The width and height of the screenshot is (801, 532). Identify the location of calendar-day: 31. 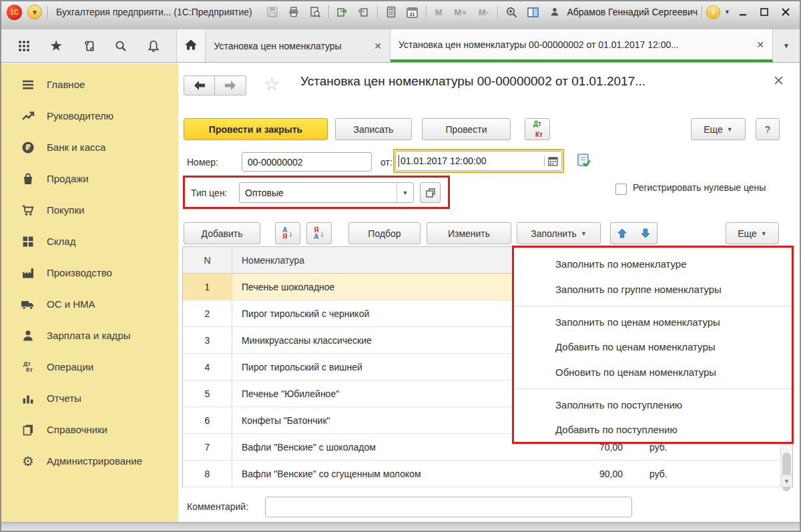
(413, 13).